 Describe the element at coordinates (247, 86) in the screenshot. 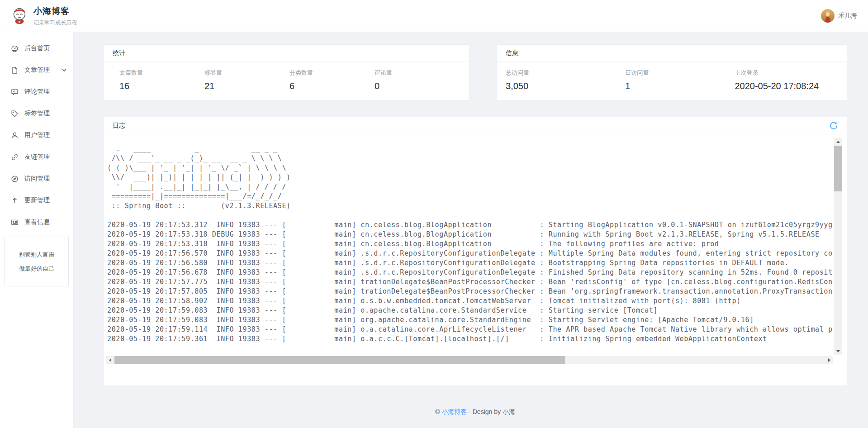

I see `stat-value: 21` at that location.